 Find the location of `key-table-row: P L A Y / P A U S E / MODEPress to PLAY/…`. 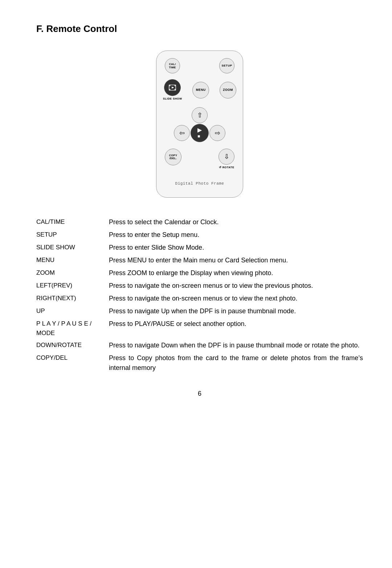

key-table-row: P L A Y / P A U S E / MODEPress to PLAY/… is located at coordinates (200, 329).